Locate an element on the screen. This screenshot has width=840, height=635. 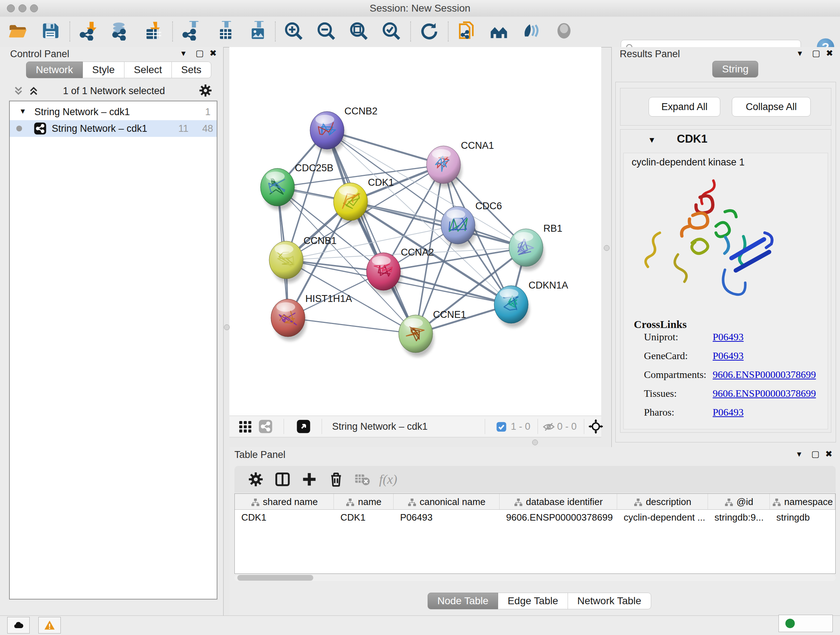
network-node-CDKN1A: CDKN1A is located at coordinates (531, 303).